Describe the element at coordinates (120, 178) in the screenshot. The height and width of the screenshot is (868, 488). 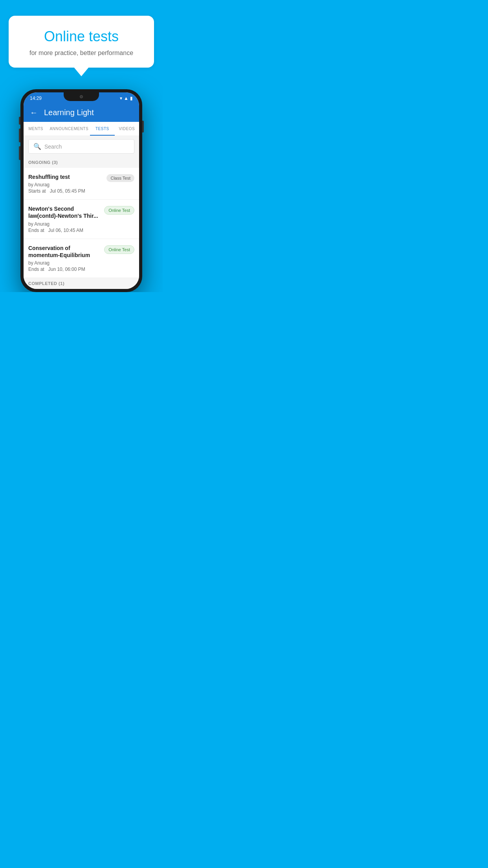
I see `test-badge-1: Class Test` at that location.